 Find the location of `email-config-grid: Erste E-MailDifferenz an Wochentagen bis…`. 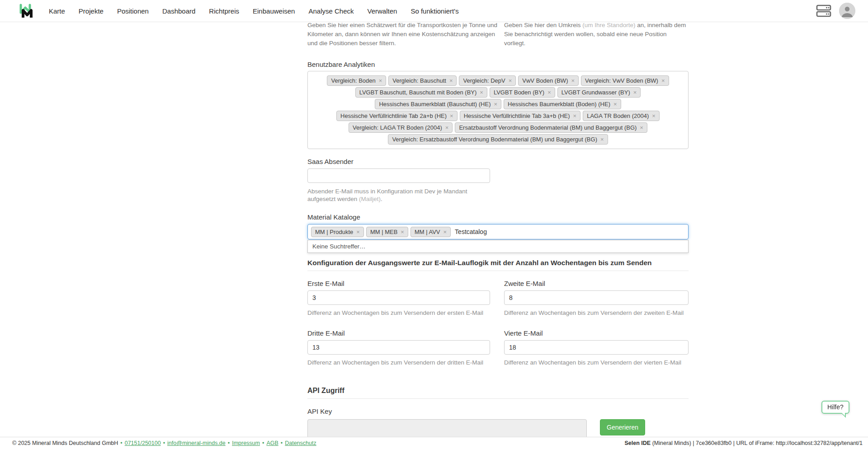

email-config-grid: Erste E-MailDifferenz an Wochentagen bis… is located at coordinates (498, 323).